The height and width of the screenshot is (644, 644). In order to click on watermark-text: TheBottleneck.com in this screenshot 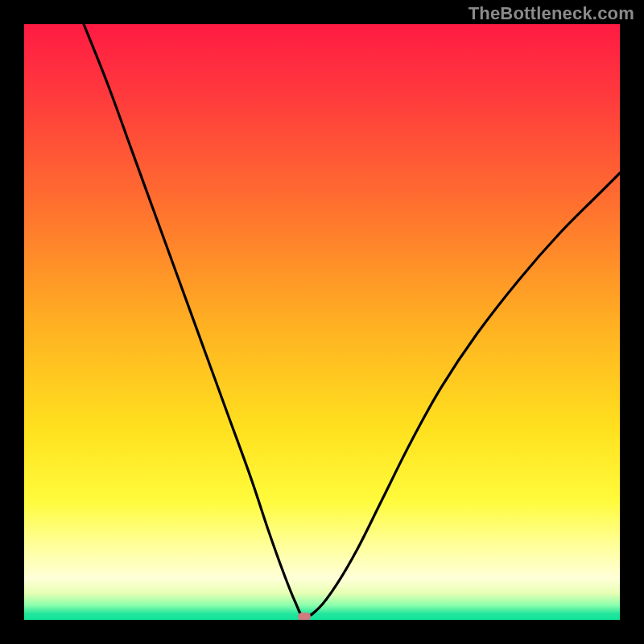, I will do `click(551, 14)`.